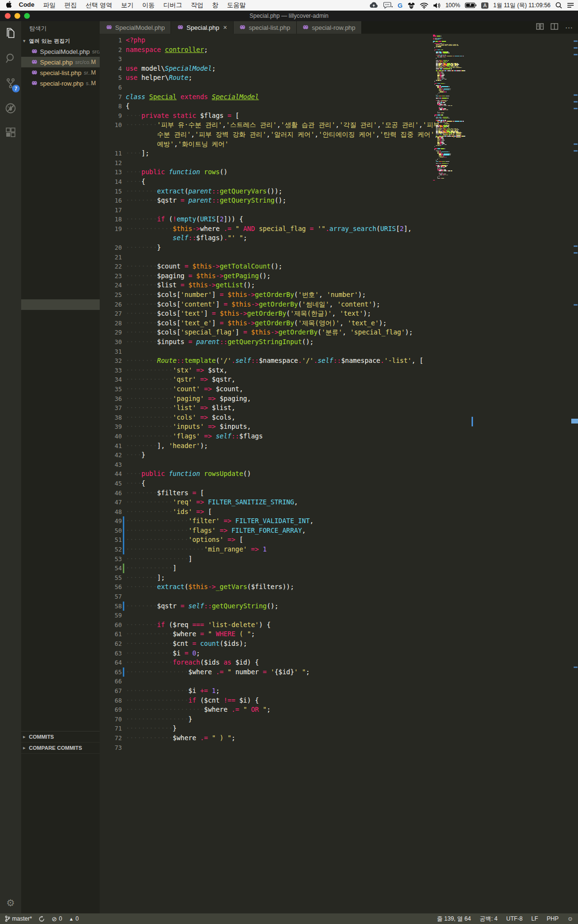 The height and width of the screenshot is (924, 578). I want to click on tree-item-cosmetics-row...., so click(61, 536).